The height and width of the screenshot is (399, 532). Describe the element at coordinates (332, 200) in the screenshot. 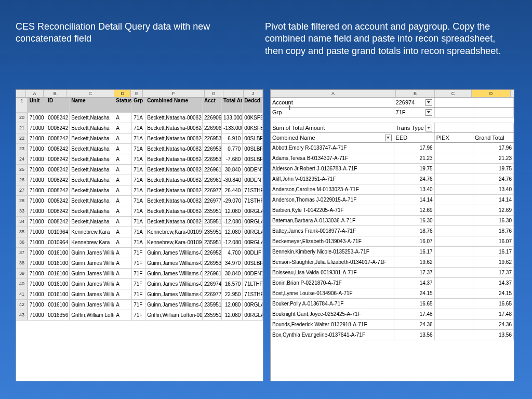

I see `cell: Anderson,Thomas J-0229015-A-71F` at that location.